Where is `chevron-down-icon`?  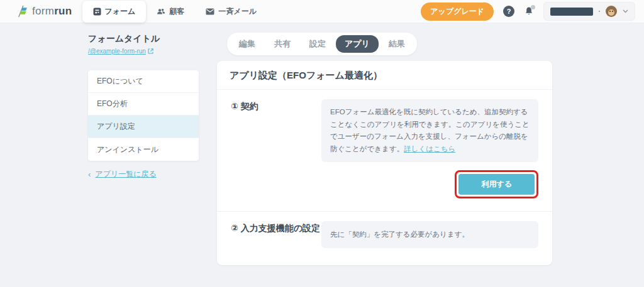
chevron-down-icon is located at coordinates (625, 11).